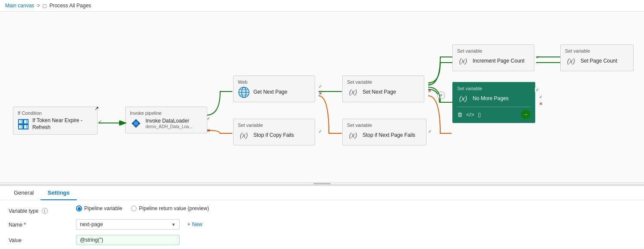  Describe the element at coordinates (274, 82) in the screenshot. I see `web-header: Web` at that location.